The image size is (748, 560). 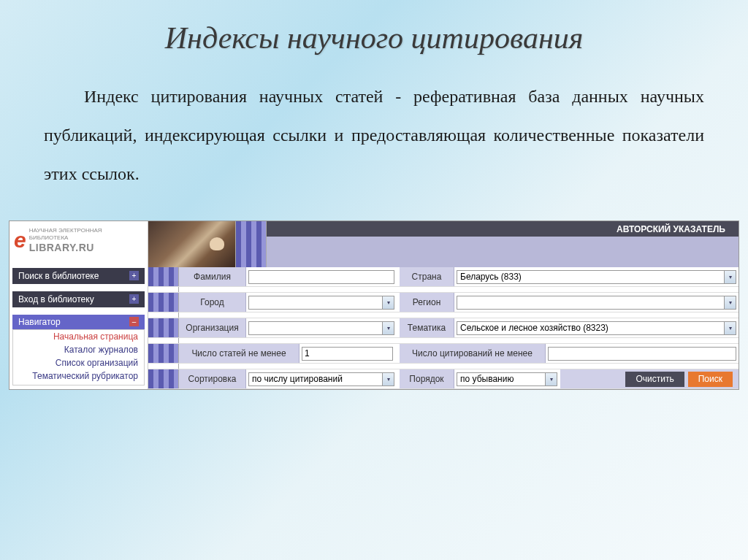 I want to click on navigator-list: Начальная страница Каталог журналов Спис…, so click(x=79, y=358).